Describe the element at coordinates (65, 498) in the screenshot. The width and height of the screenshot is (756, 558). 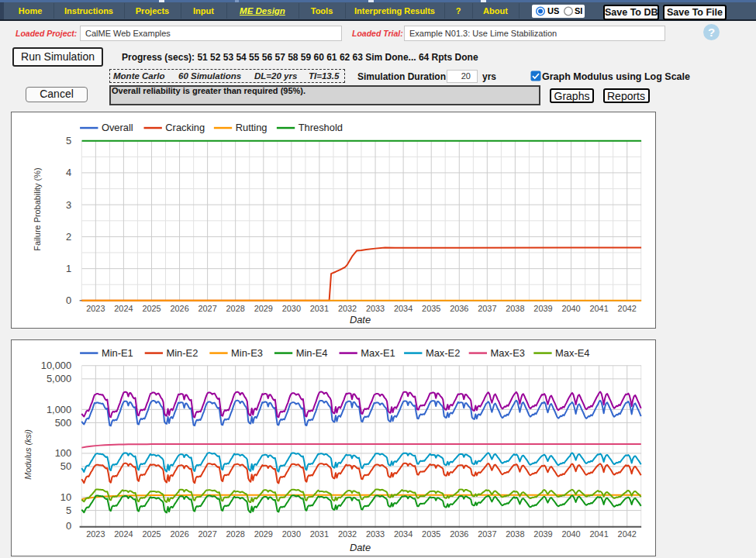
I see `svg-text: 10` at that location.